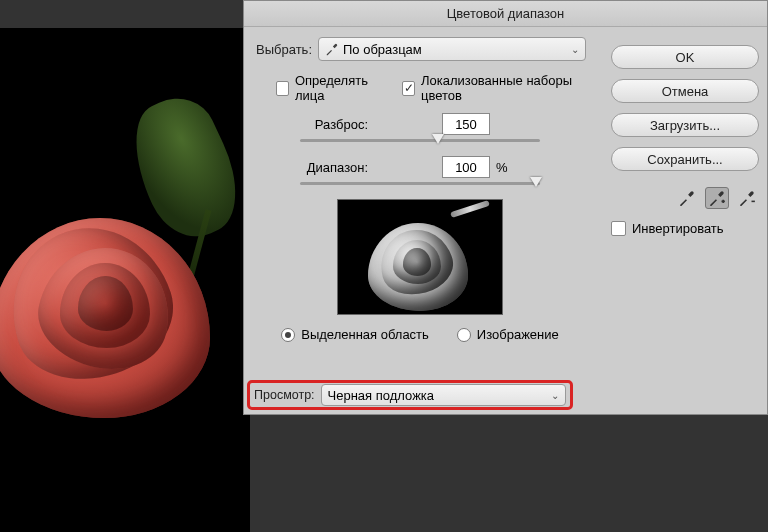 This screenshot has width=768, height=532. Describe the element at coordinates (315, 168) in the screenshot. I see `range-label: Диапазон:` at that location.